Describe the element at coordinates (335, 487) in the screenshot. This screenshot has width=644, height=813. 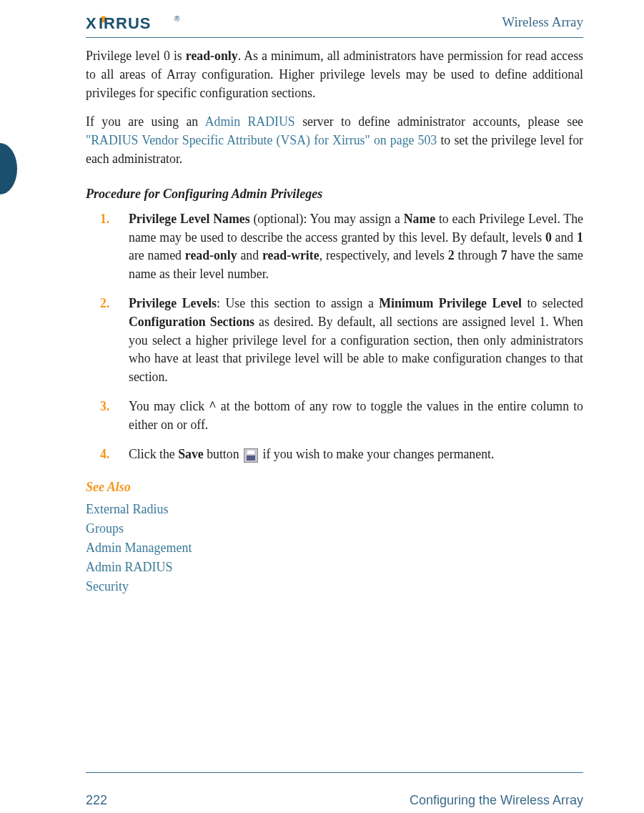
I see `see-also-heading: See Also` at that location.